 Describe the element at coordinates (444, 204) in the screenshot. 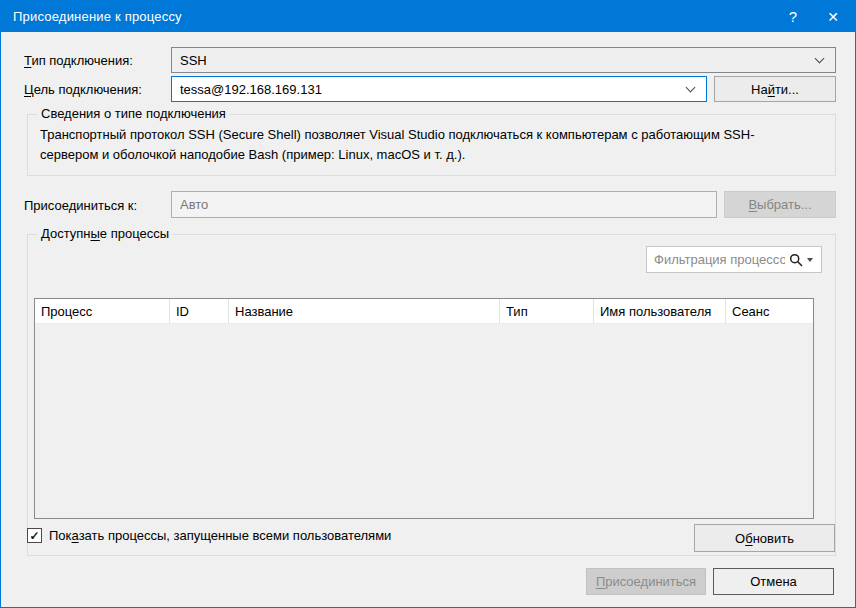

I see `attach-to-field: Авто` at that location.